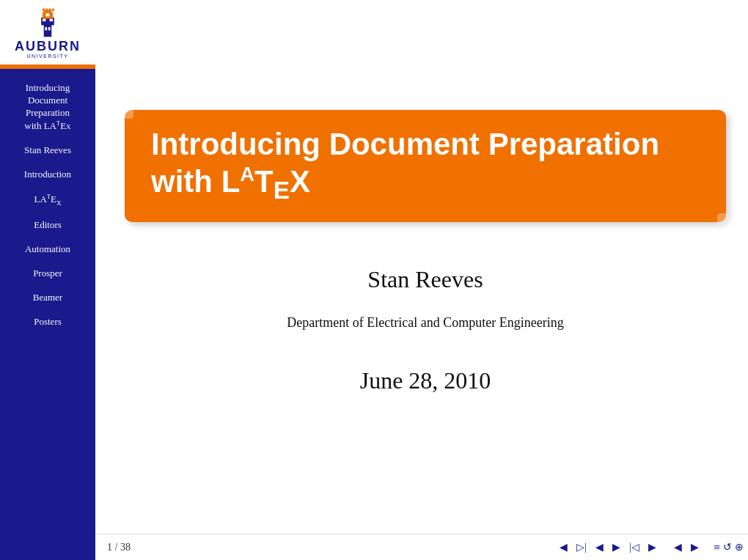 The height and width of the screenshot is (560, 748). Describe the element at coordinates (48, 323) in the screenshot. I see `sidebar-item-posters: Posters` at that location.